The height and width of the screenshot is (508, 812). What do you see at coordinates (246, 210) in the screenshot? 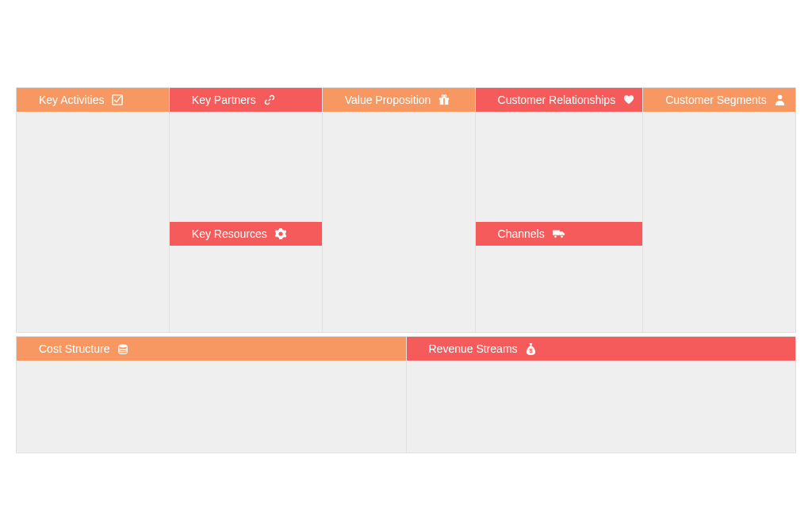
I see `block-key-partners-column: Key Partners Key Resources` at bounding box center [246, 210].